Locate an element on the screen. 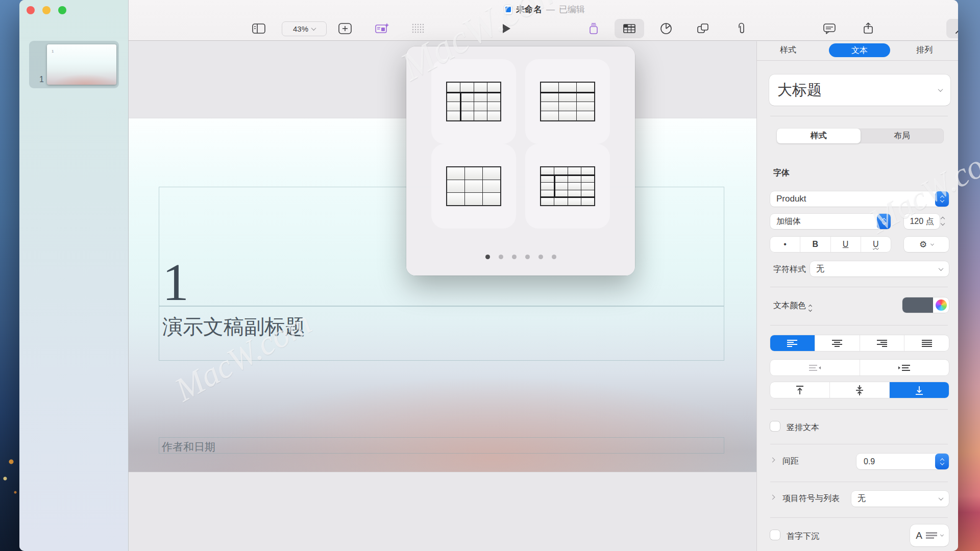 Image resolution: width=980 pixels, height=551 pixels. drop-cap-style-dropdown: A is located at coordinates (929, 536).